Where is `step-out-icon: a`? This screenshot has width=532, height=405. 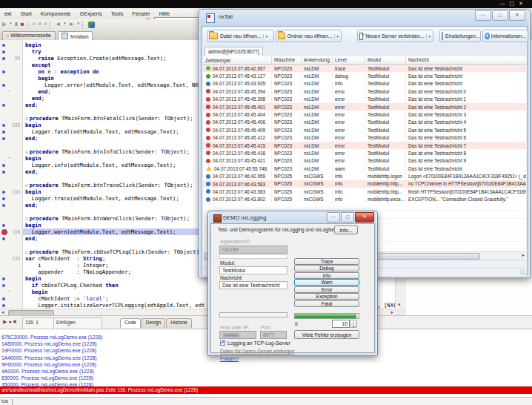
step-out-icon: a is located at coordinates (45, 24).